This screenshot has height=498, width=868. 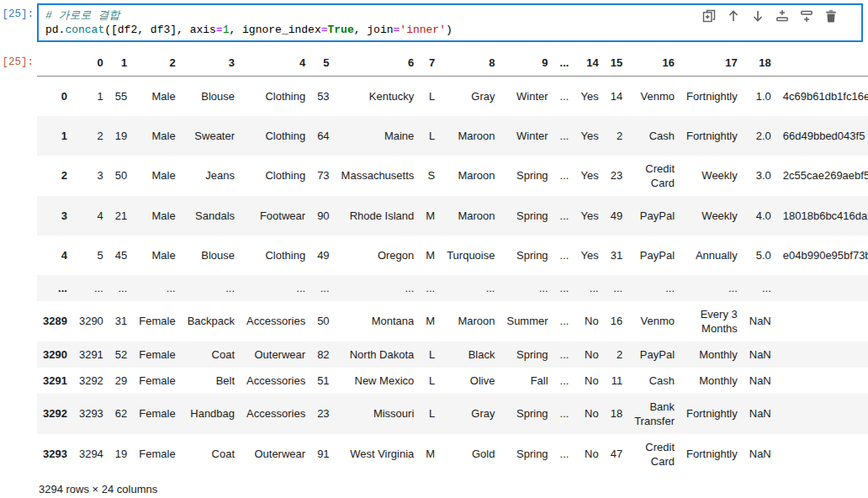 I want to click on table-cell: 16, so click(x=617, y=321).